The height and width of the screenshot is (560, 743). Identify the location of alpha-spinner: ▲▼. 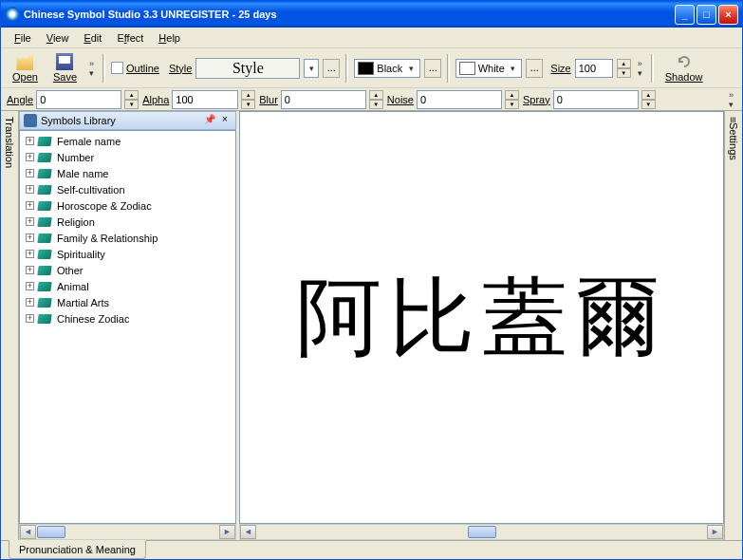
(249, 100).